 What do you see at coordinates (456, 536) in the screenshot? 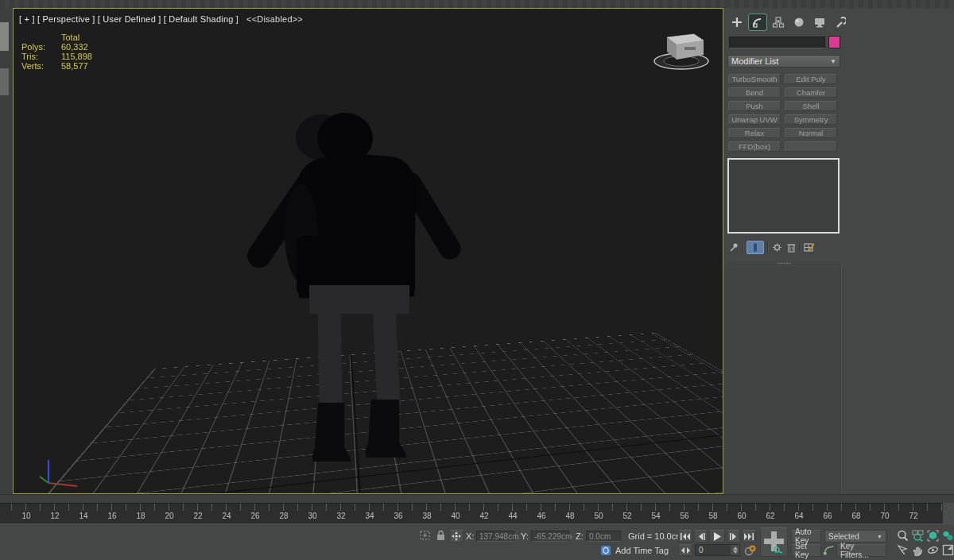
I see `absolute-mode-icon` at bounding box center [456, 536].